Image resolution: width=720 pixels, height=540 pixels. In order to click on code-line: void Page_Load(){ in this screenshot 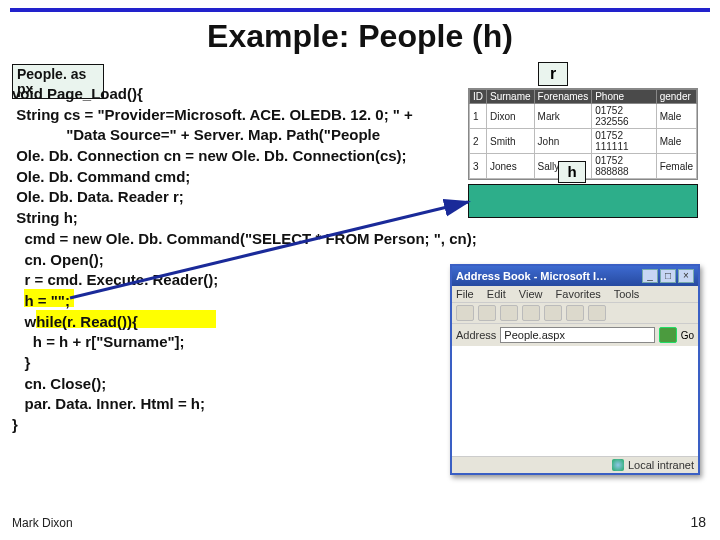, I will do `click(78, 94)`.